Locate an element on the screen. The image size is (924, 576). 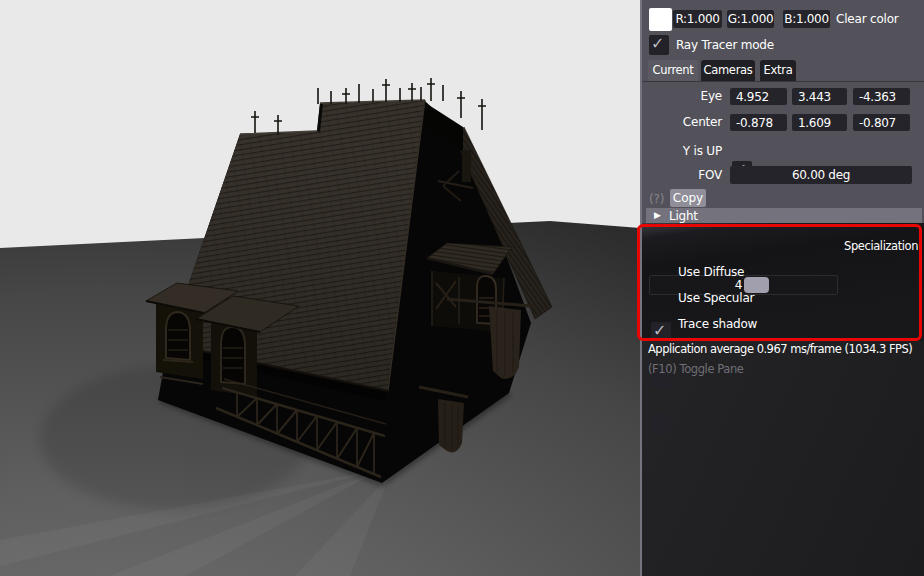
expand-arrow-icon: ▶ is located at coordinates (658, 216).